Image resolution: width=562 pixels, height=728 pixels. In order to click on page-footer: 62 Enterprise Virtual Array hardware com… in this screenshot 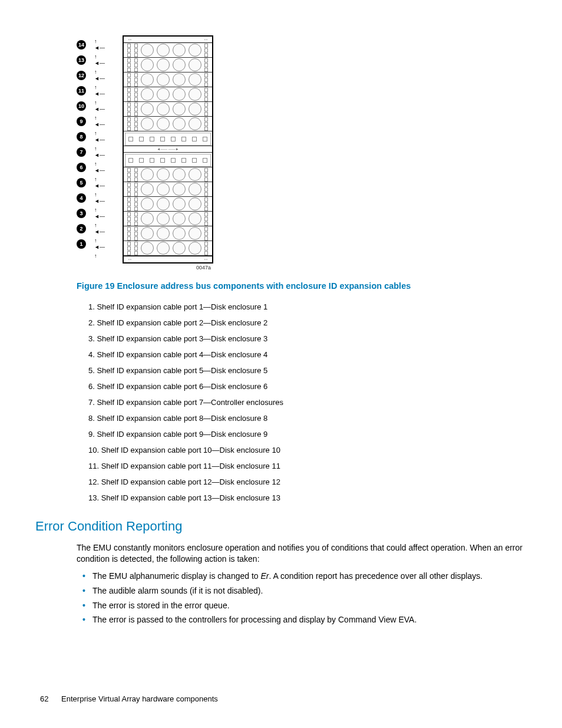, I will do `click(129, 699)`.